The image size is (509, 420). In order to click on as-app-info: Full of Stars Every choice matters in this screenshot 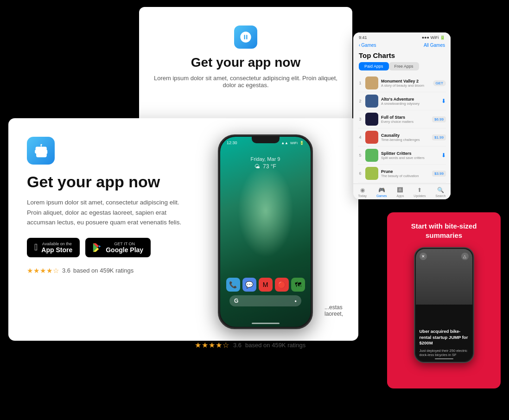, I will do `click(405, 120)`.